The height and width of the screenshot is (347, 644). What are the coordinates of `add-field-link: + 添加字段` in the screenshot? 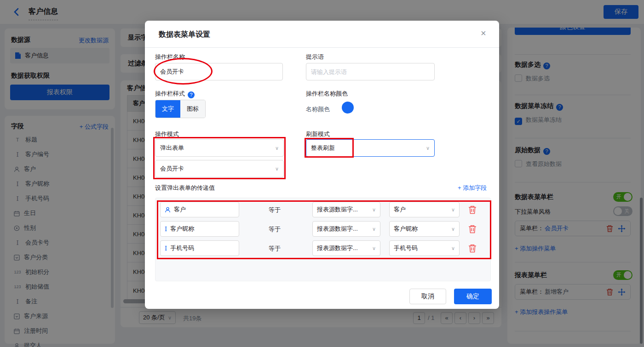 It's located at (472, 188).